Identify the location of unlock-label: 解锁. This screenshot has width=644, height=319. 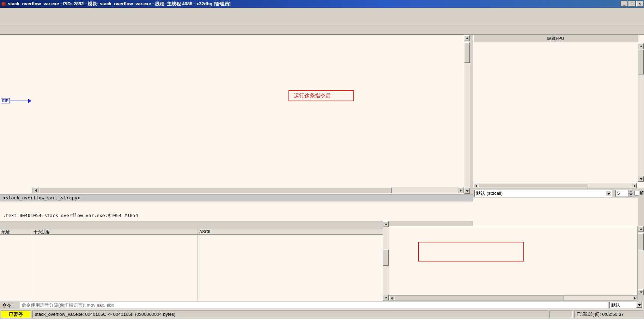
(642, 193).